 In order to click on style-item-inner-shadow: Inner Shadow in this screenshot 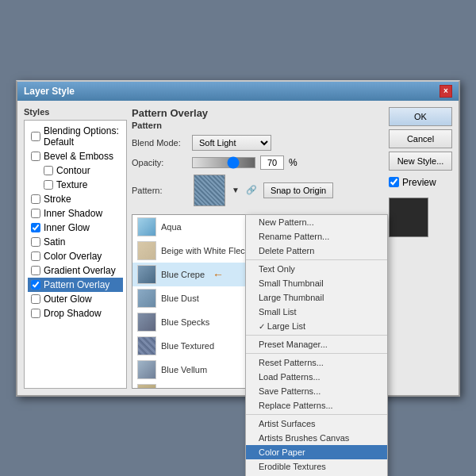, I will do `click(75, 213)`.